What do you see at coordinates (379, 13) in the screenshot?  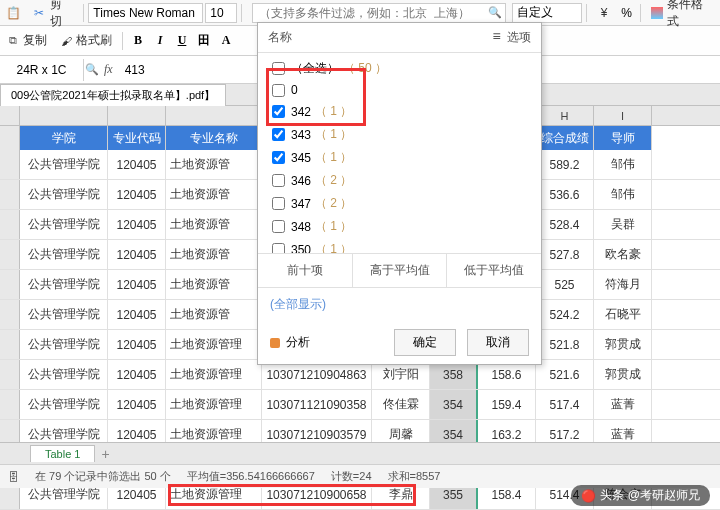 I see `column-filter-input` at bounding box center [379, 13].